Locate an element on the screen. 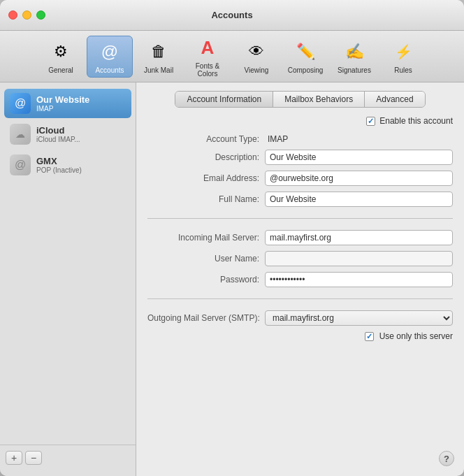 The height and width of the screenshot is (476, 464). enable-account-checkbox is located at coordinates (370, 122).